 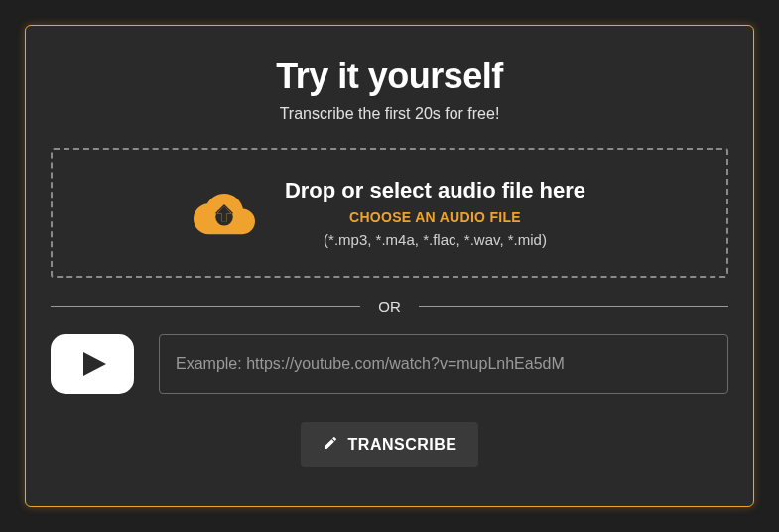 What do you see at coordinates (224, 213) in the screenshot?
I see `cloud-upload-icon` at bounding box center [224, 213].